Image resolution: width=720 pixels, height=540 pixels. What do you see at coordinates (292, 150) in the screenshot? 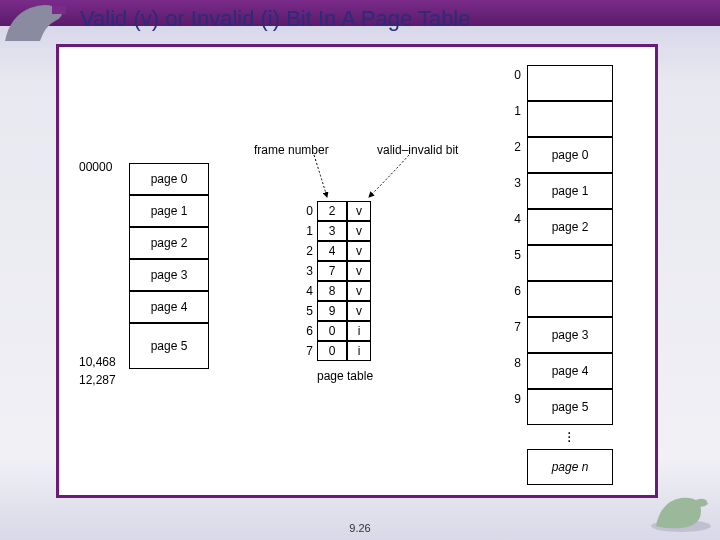
I see `frame-number-label: frame number` at bounding box center [292, 150].